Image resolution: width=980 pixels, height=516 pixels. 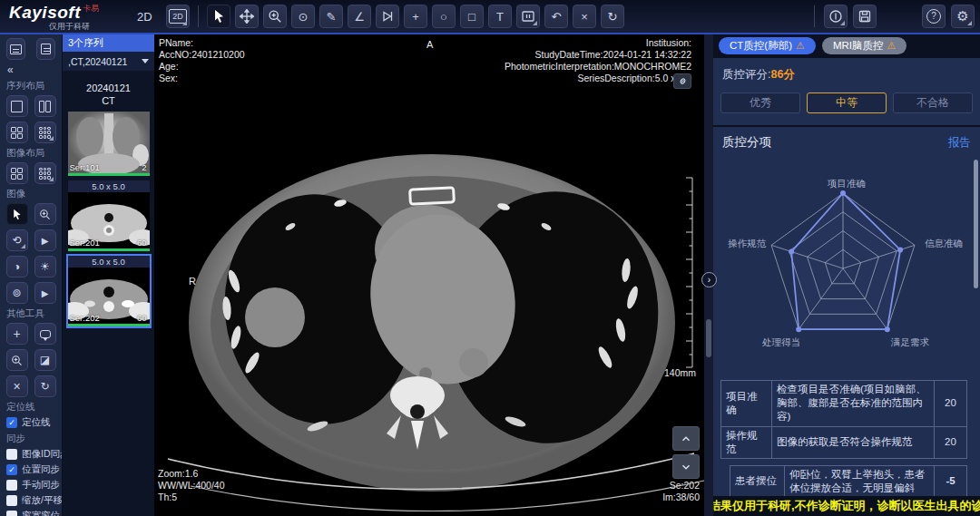 What do you see at coordinates (44, 386) in the screenshot?
I see `reset-icon: ↻` at bounding box center [44, 386].